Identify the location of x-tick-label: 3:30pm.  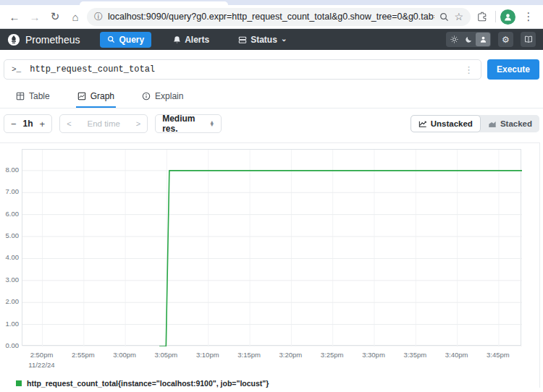
(374, 354).